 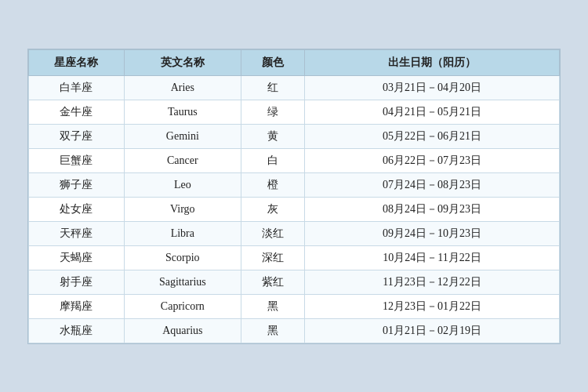 I want to click on cell-english: Capricorn, so click(x=182, y=306).